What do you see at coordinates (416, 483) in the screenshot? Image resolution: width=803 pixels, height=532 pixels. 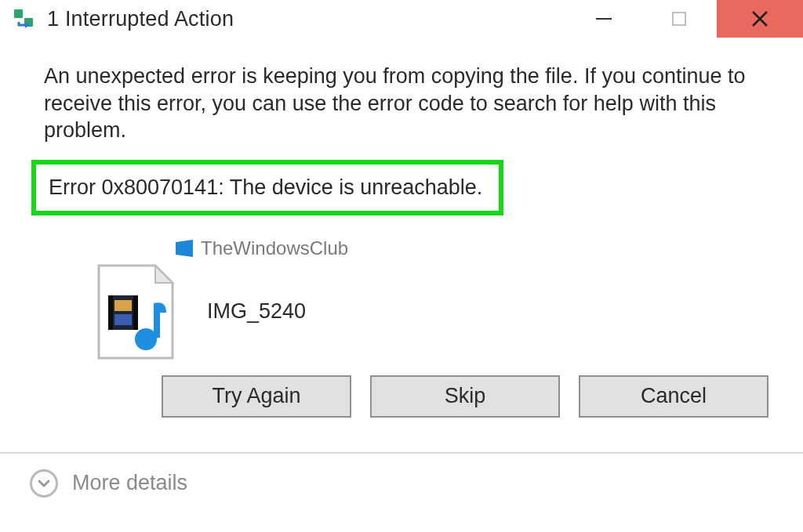 I see `more-details-toggle: More details` at bounding box center [416, 483].